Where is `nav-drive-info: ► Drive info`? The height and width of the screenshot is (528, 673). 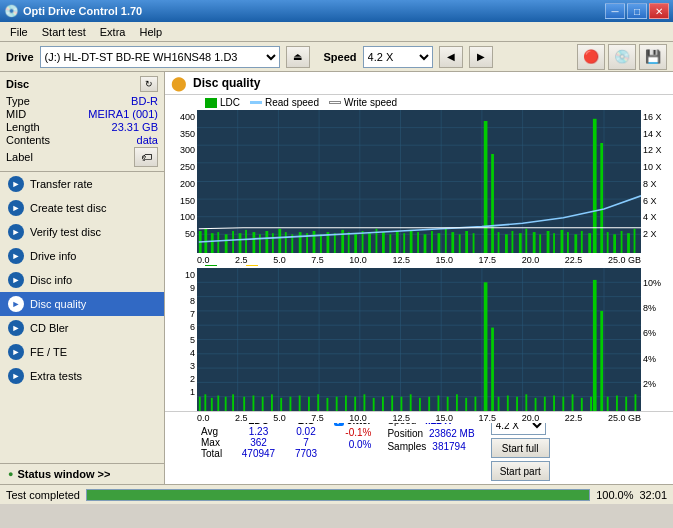
nav-drive-info: ► Drive info is located at coordinates (82, 256).